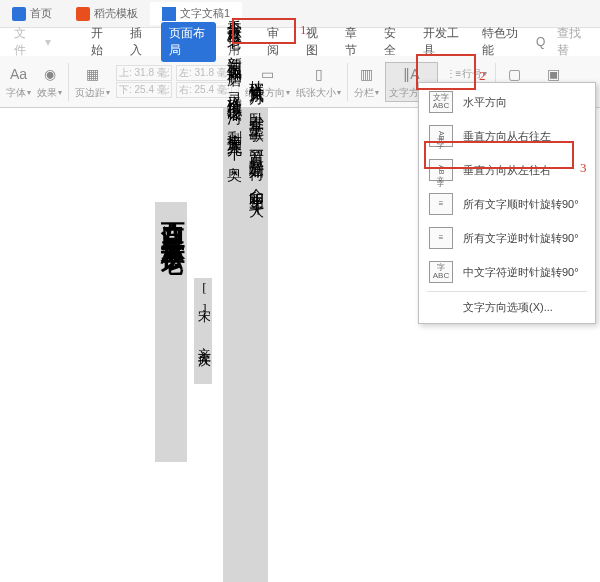 Image resolution: width=600 pixels, height=582 pixels. I want to click on annotation-1: 1, so click(304, 30).